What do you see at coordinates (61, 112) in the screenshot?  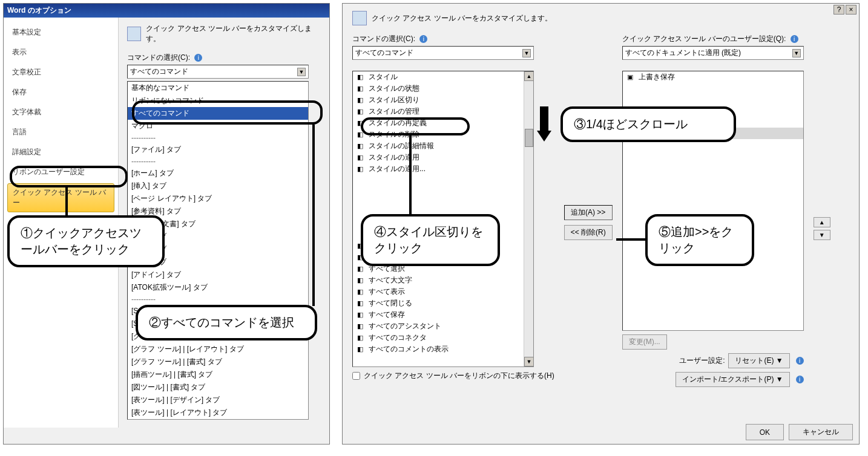 I see `sidebar-item-typography: 文字体裁` at bounding box center [61, 112].